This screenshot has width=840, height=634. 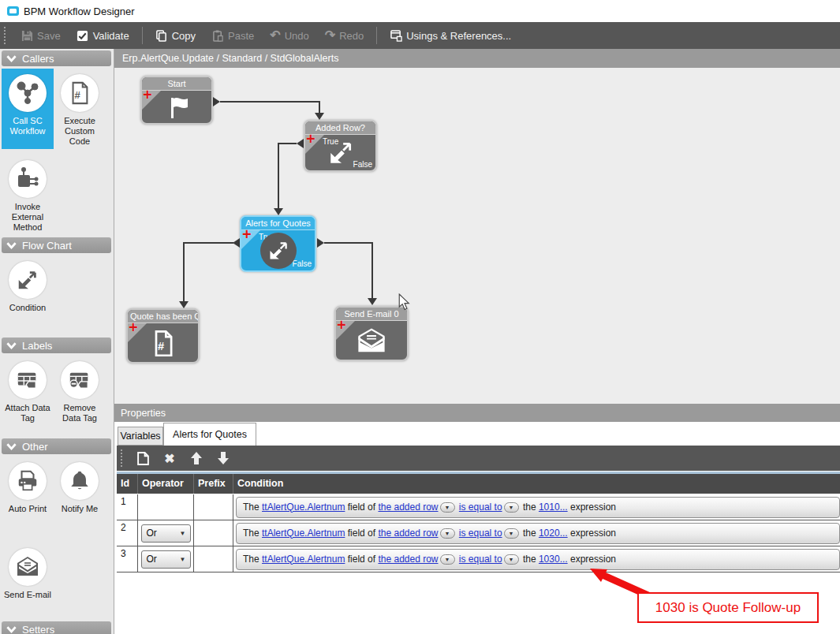 What do you see at coordinates (169, 459) in the screenshot?
I see `delete-icon: ✖` at bounding box center [169, 459].